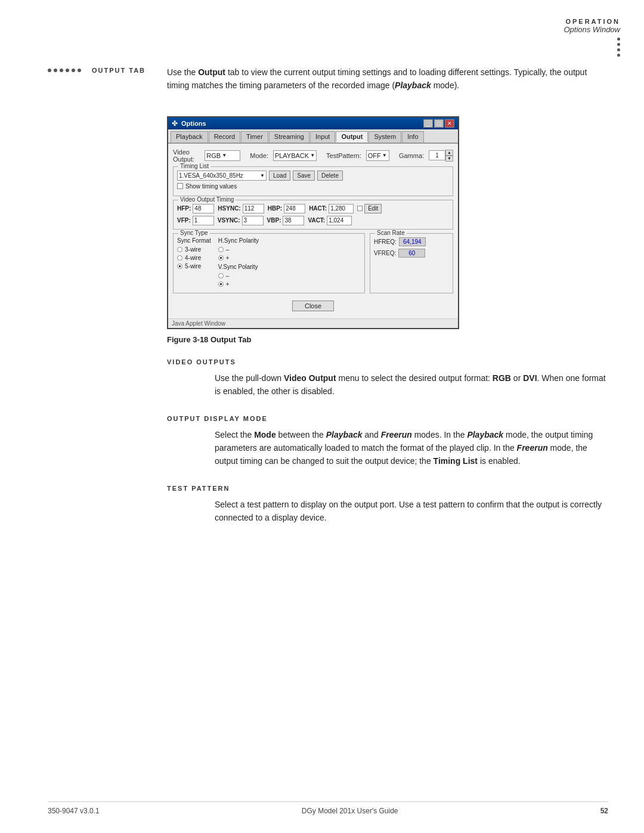 The height and width of the screenshot is (833, 644). Describe the element at coordinates (49, 70) in the screenshot. I see `sdot1` at that location.